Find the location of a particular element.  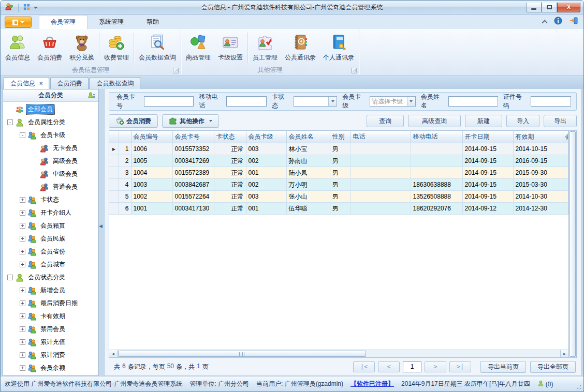

ribbon-button-public-addressbook: 公共通讯录 is located at coordinates (300, 48).